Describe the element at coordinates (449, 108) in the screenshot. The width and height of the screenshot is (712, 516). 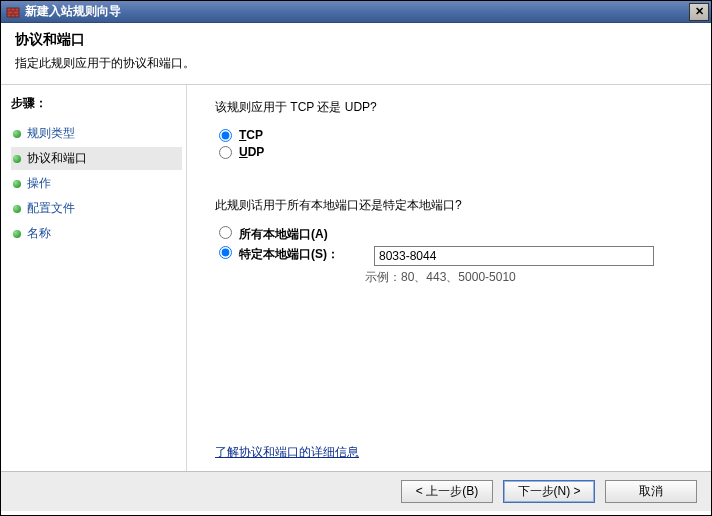
I see `protocol-question: 该规则应用于 TCP 还是 UDP?` at that location.